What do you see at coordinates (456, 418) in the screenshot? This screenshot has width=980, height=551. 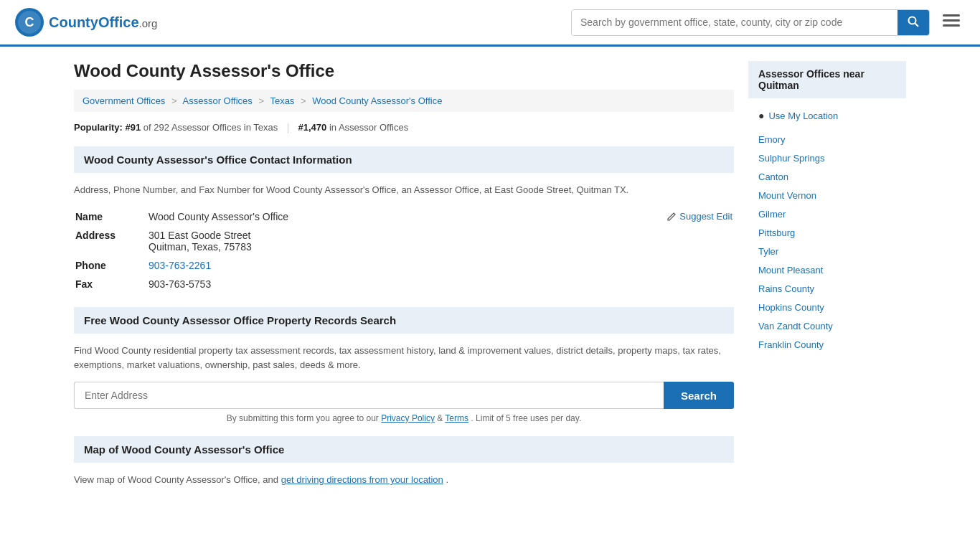 I see `terms-link: Terms` at bounding box center [456, 418].